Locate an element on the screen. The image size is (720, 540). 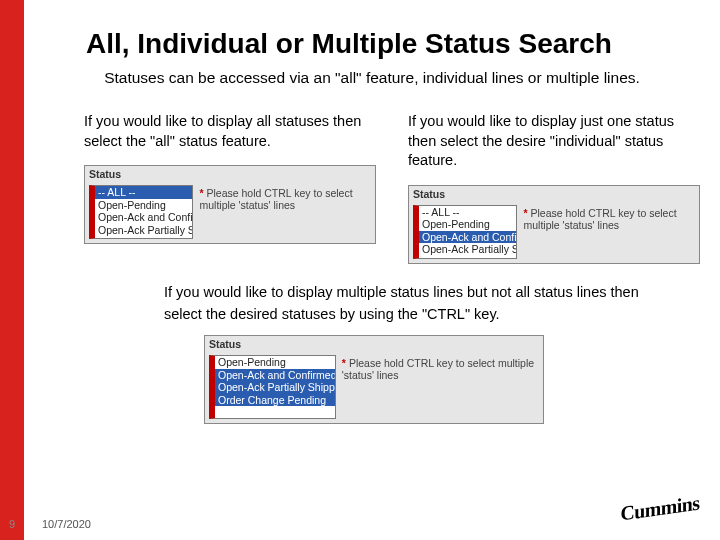
page-number: 9 is located at coordinates (12, 524).